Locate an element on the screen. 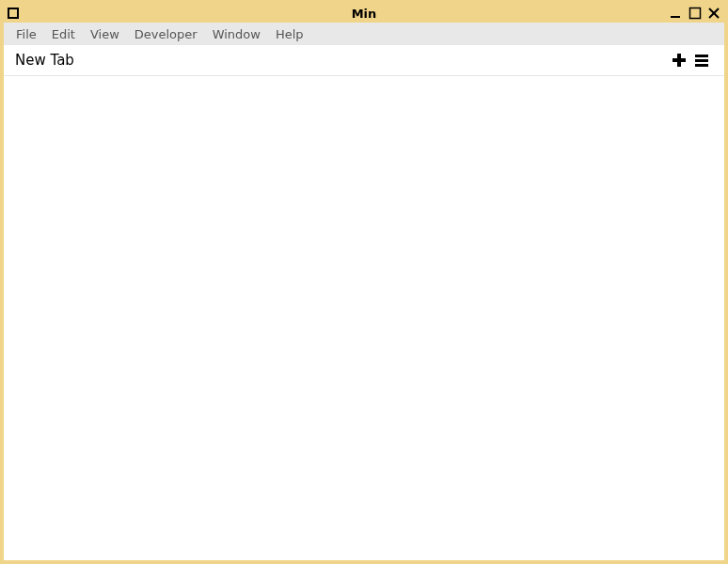 This screenshot has height=564, width=728. app-icon is located at coordinates (13, 13).